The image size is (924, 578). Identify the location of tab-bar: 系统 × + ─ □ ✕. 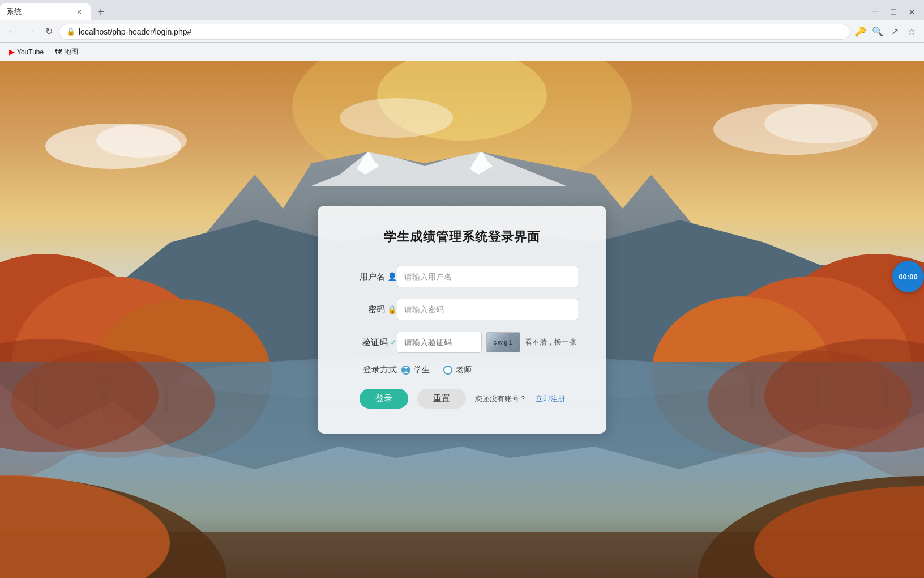
(462, 10).